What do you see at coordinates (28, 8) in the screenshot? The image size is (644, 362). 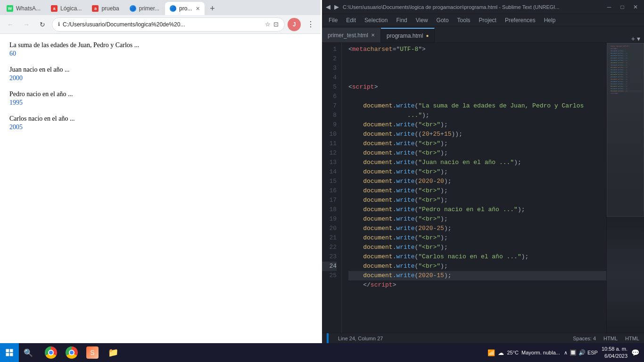 I see `tab-whatsapp-label: WhatsA...` at bounding box center [28, 8].